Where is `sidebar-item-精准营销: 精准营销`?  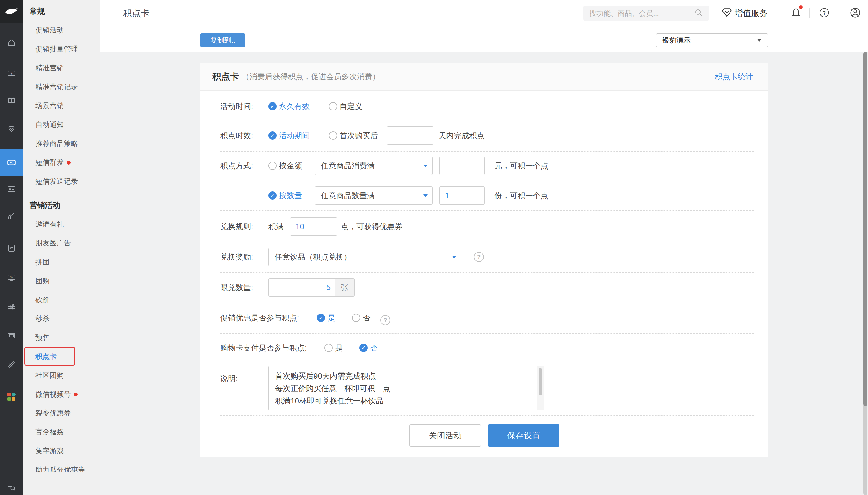 sidebar-item-精准营销: 精准营销 is located at coordinates (62, 68).